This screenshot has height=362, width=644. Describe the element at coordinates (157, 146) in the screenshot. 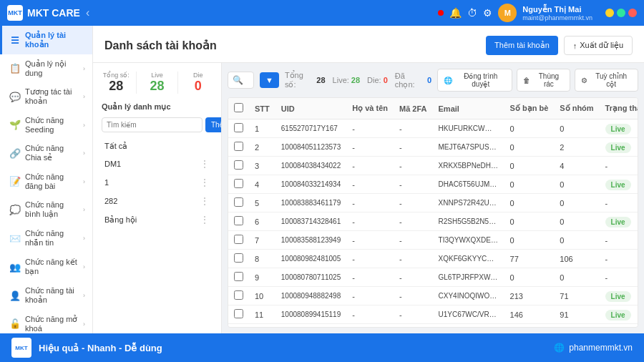

I see `category-item-all: Tất cả` at that location.